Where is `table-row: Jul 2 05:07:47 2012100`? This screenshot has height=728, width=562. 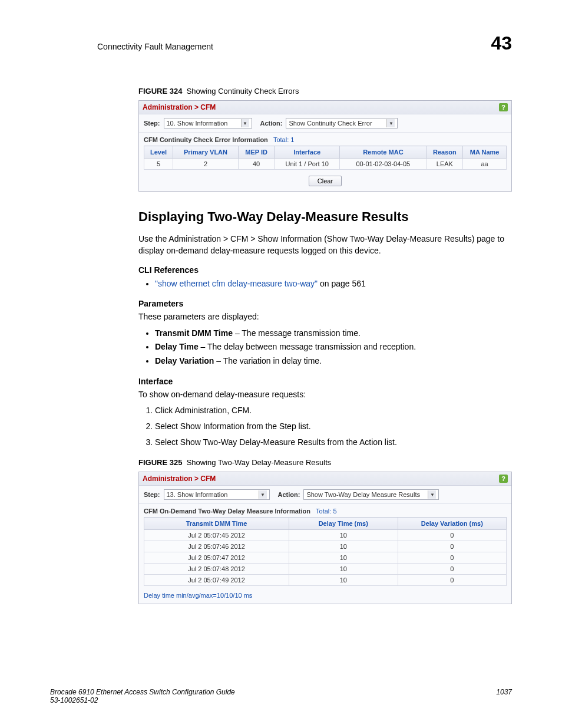 table-row: Jul 2 05:07:47 2012100 is located at coordinates (325, 558).